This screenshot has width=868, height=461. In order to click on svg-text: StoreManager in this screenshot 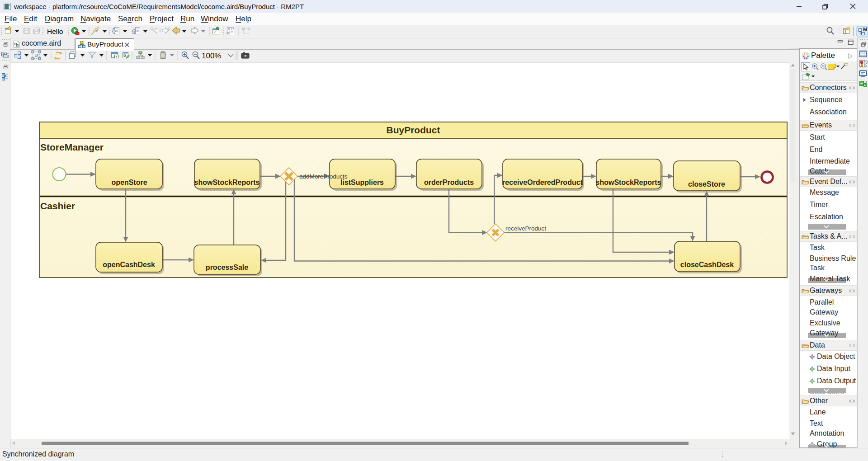, I will do `click(72, 147)`.